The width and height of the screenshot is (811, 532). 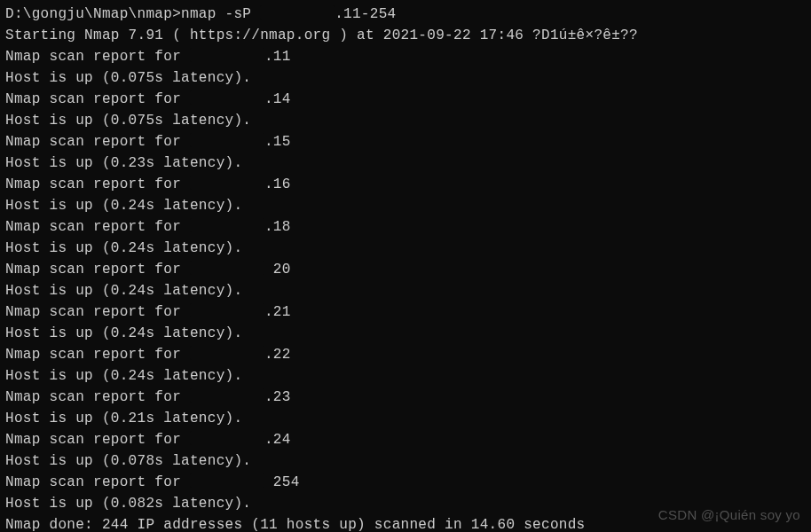 I want to click on ip-suffix: .22, so click(x=278, y=355).